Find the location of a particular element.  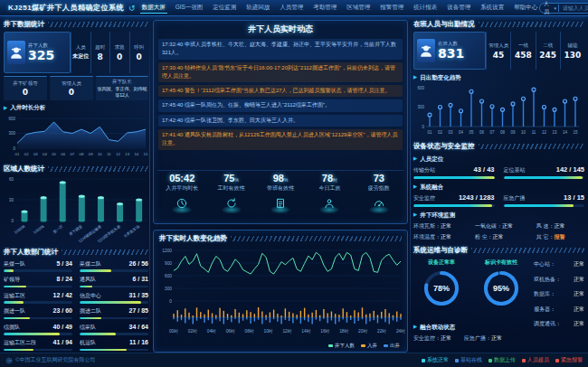

nav-item: 系统设置 is located at coordinates (492, 7).